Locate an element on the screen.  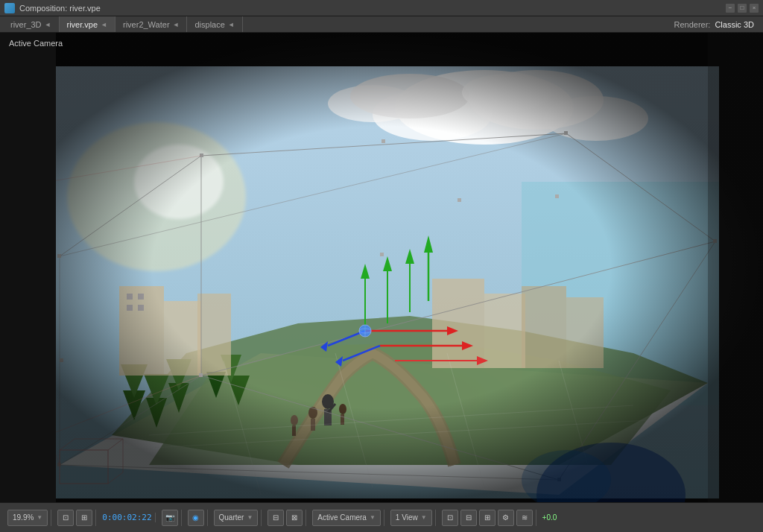
render-region-btn: ⊟ is located at coordinates (276, 518).